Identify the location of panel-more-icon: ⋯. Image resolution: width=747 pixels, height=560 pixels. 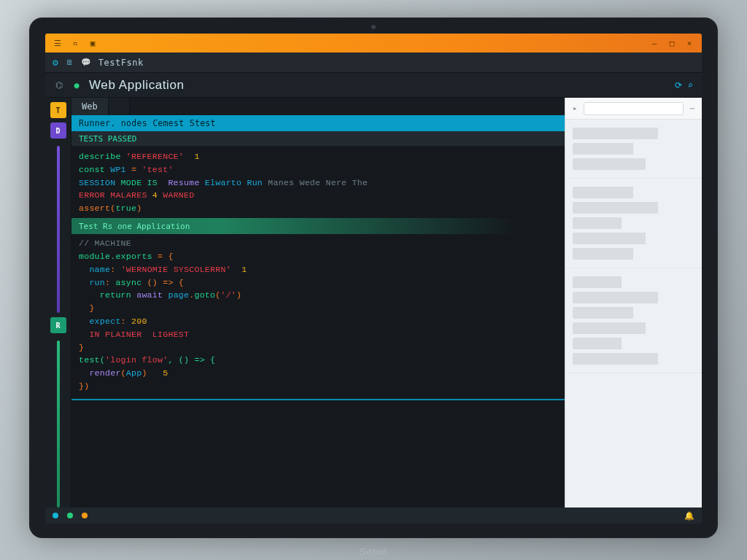
(692, 108).